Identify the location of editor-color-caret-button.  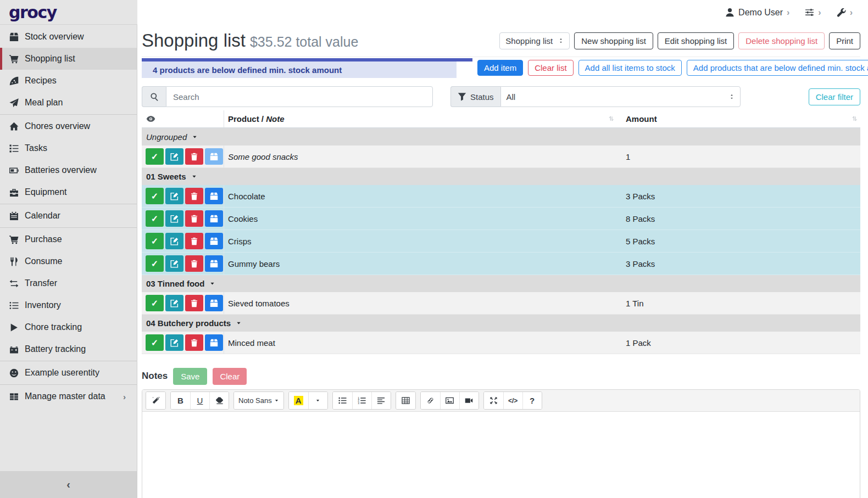
(318, 401).